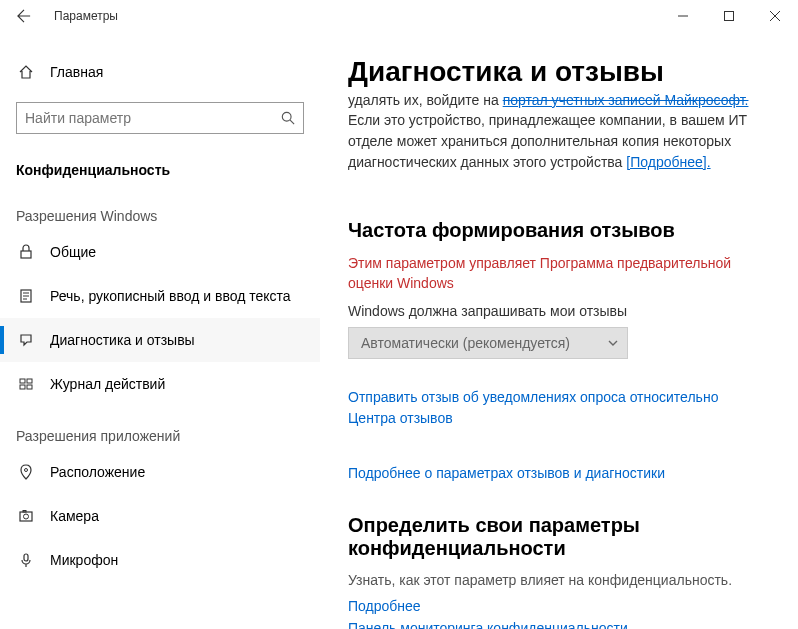 The width and height of the screenshot is (798, 629). Describe the element at coordinates (729, 16) in the screenshot. I see `maximize-icon` at that location.